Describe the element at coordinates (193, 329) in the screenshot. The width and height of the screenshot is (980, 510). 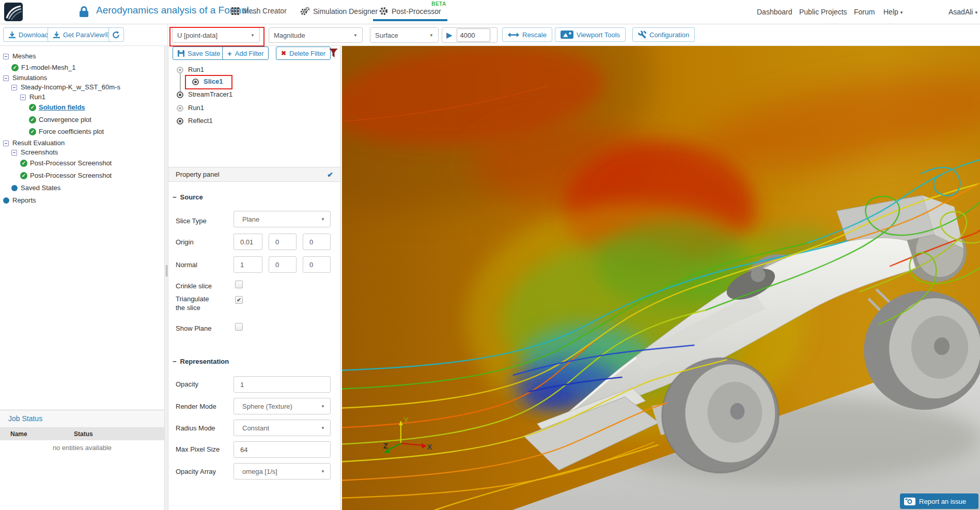
I see `show-plane-label: Show Plane` at that location.